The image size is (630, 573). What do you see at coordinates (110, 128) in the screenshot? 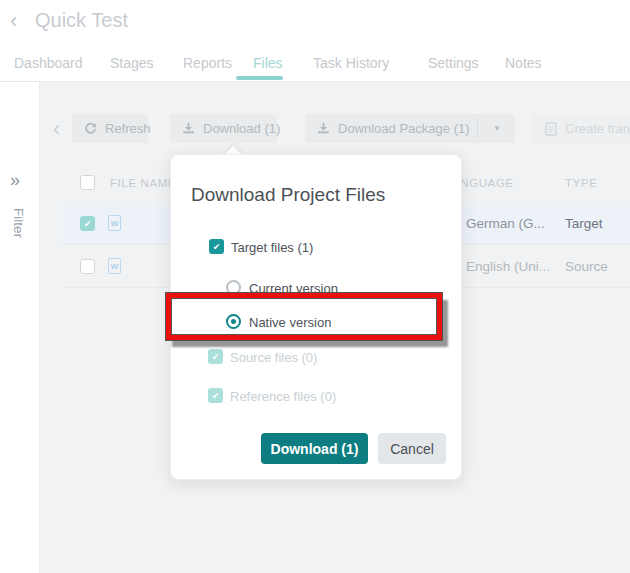
I see `refresh-button: Refresh` at bounding box center [110, 128].